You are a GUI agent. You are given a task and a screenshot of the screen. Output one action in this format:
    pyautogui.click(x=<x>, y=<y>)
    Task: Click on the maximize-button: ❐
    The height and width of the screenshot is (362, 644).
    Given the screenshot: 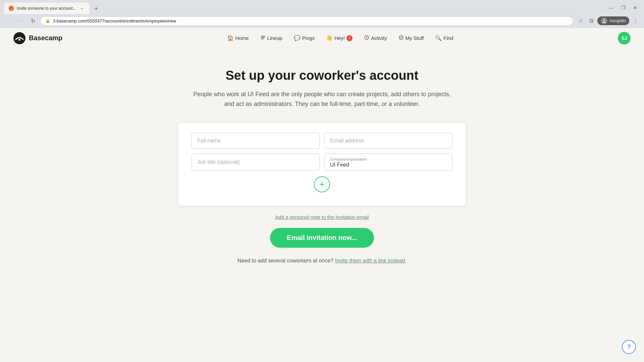 What is the action you would take?
    pyautogui.click(x=623, y=8)
    